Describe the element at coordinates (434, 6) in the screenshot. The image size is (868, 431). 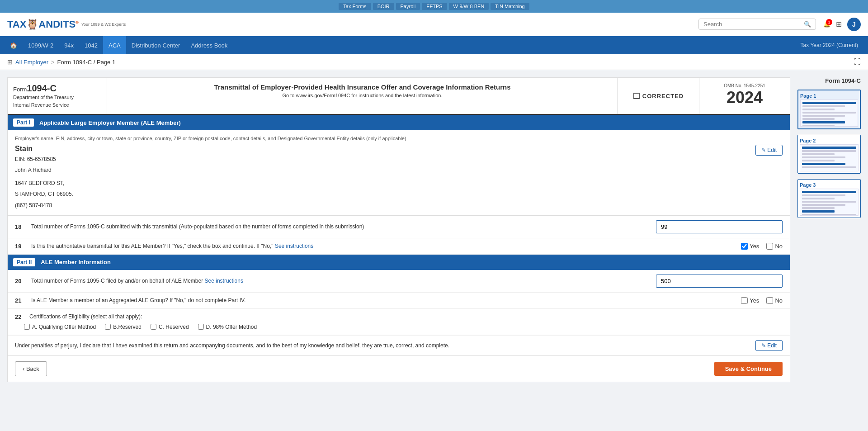
I see `top-bar: Tax Forms BOIR Payroll EFTPS W-9/W-8 BEN…` at that location.